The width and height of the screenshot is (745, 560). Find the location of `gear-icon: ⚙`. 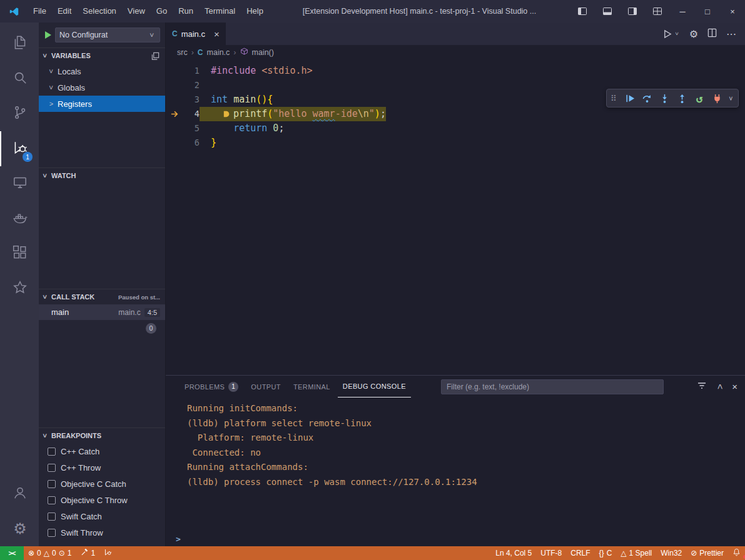

gear-icon: ⚙ is located at coordinates (694, 34).